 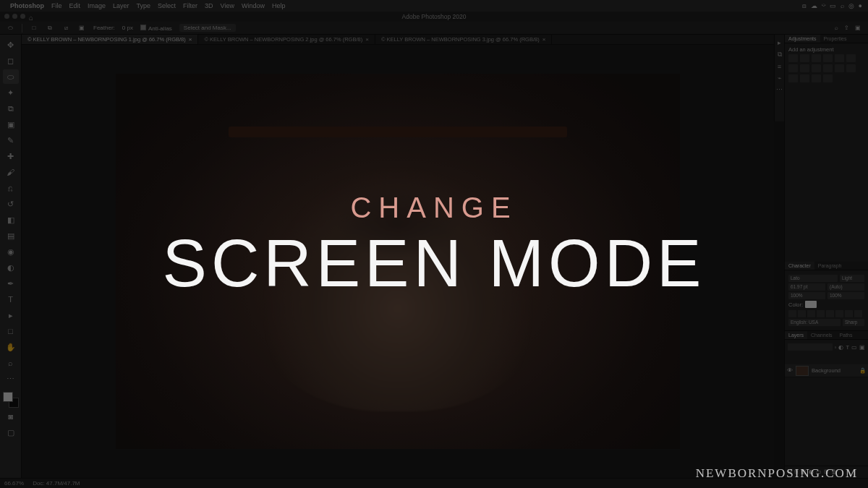 What do you see at coordinates (208, 27) in the screenshot?
I see `select-and-mask-button: Select and Mask...` at bounding box center [208, 27].